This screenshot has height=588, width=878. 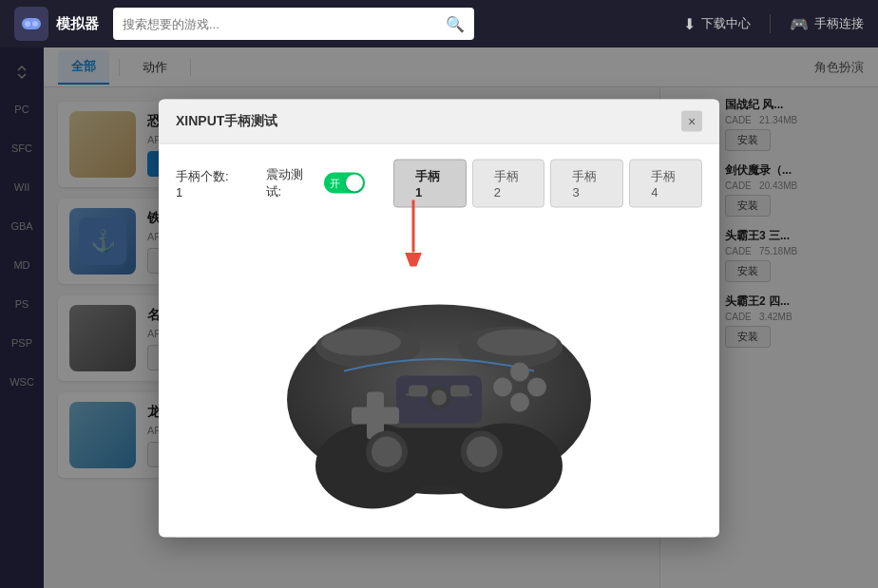 What do you see at coordinates (354, 183) in the screenshot?
I see `toggle-knob` at bounding box center [354, 183].